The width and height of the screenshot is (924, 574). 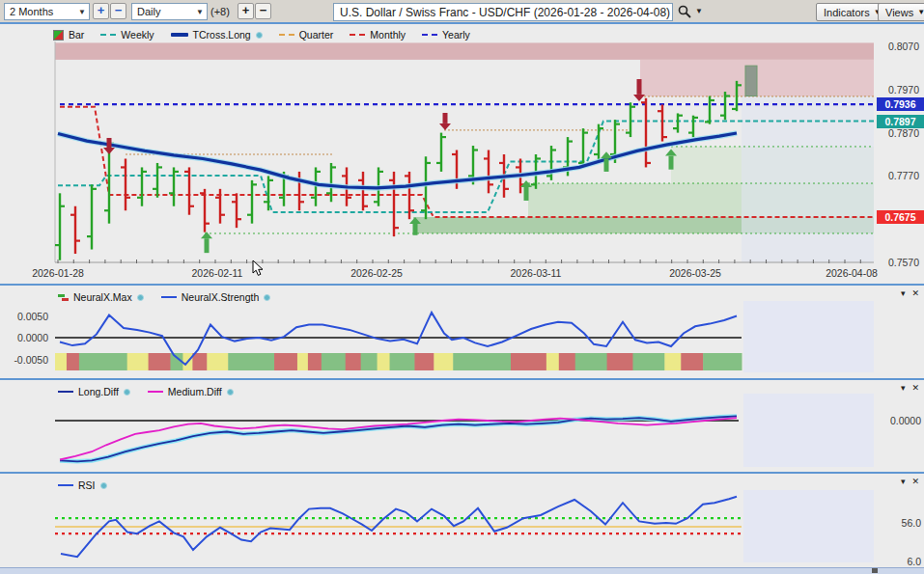 What do you see at coordinates (685, 13) in the screenshot?
I see `search-icon` at bounding box center [685, 13].